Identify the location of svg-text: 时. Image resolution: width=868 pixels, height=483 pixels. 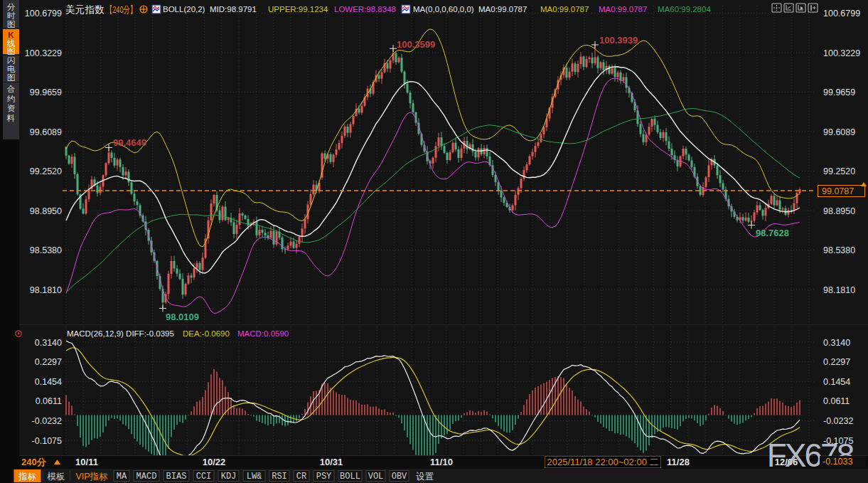
(11, 16).